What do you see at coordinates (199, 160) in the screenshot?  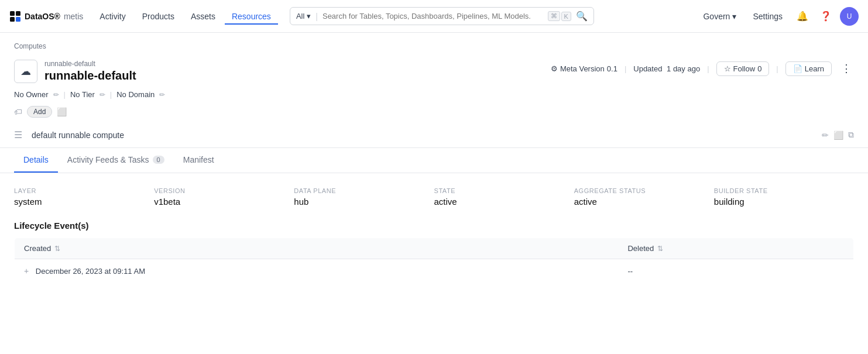 I see `tab-manifest: Manifest` at bounding box center [199, 160].